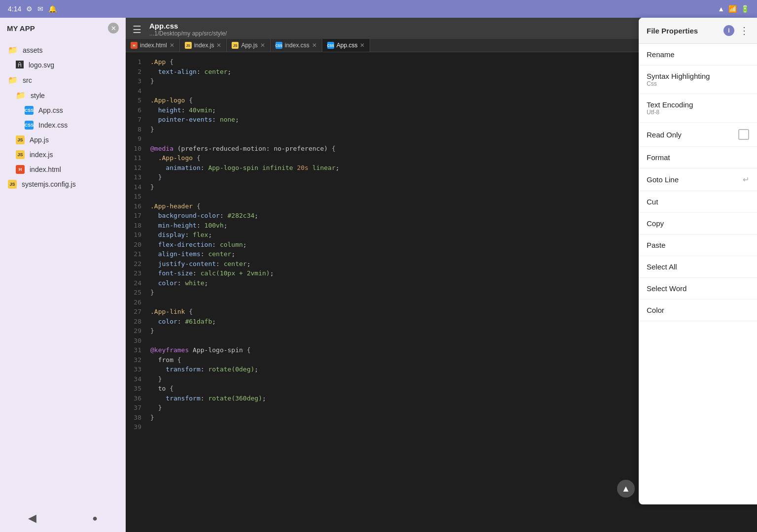  Describe the element at coordinates (662, 267) in the screenshot. I see `selectall-label-container: Select All` at that location.